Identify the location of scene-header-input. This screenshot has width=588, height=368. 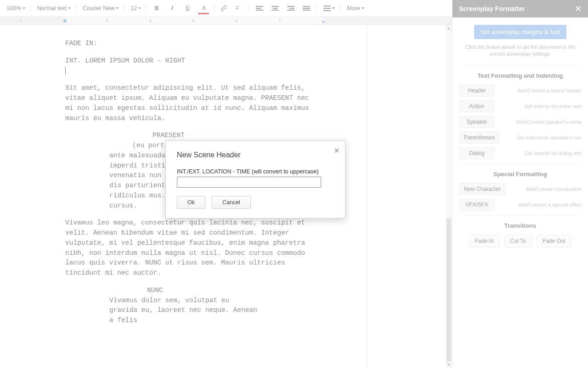
(249, 182).